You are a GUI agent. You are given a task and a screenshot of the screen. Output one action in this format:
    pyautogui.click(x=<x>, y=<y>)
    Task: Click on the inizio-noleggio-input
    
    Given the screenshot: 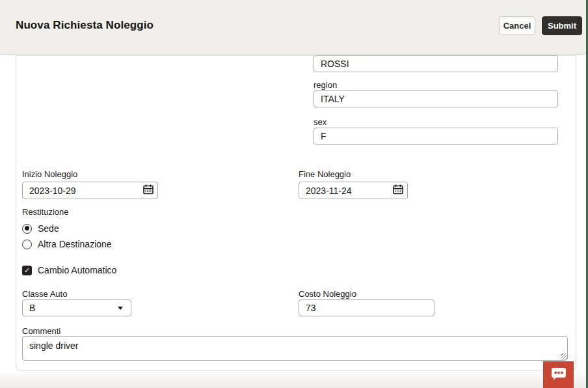 What is the action you would take?
    pyautogui.click(x=82, y=191)
    